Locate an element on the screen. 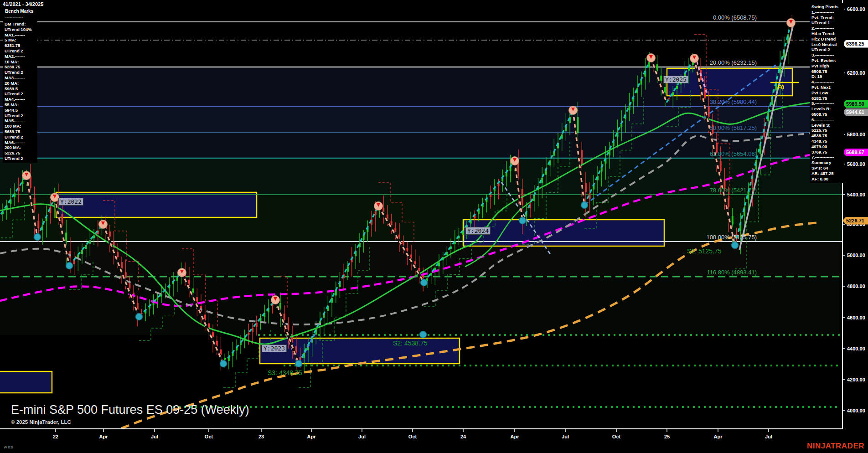 This screenshot has width=868, height=453. year-range-box-label: Y:2022 is located at coordinates (71, 201).